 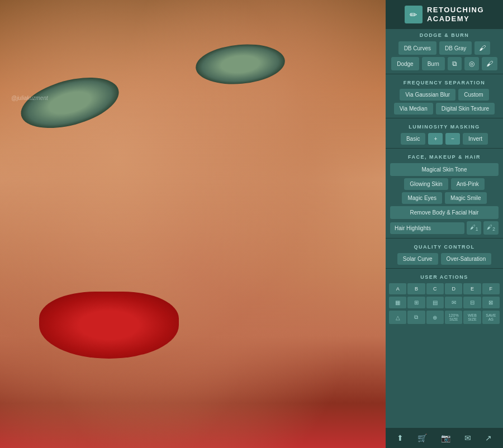 I want to click on sidebar-header: ✏ RETOUCHING ACADEMY, so click(x=444, y=15).